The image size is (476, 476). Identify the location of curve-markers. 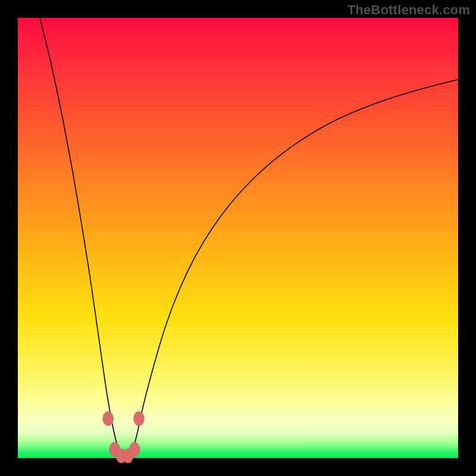
(124, 437).